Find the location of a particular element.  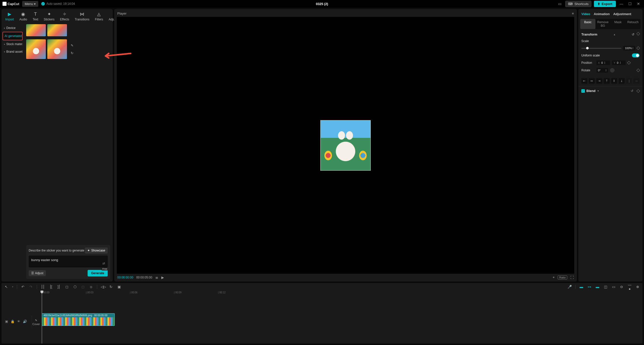

fullscreen-icon: ⛶ is located at coordinates (572, 277).